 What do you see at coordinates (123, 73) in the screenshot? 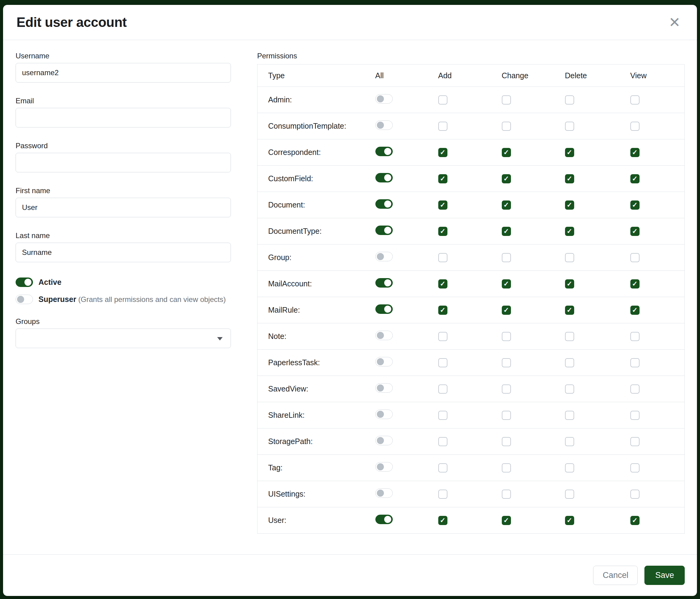
I see `username-input` at bounding box center [123, 73].